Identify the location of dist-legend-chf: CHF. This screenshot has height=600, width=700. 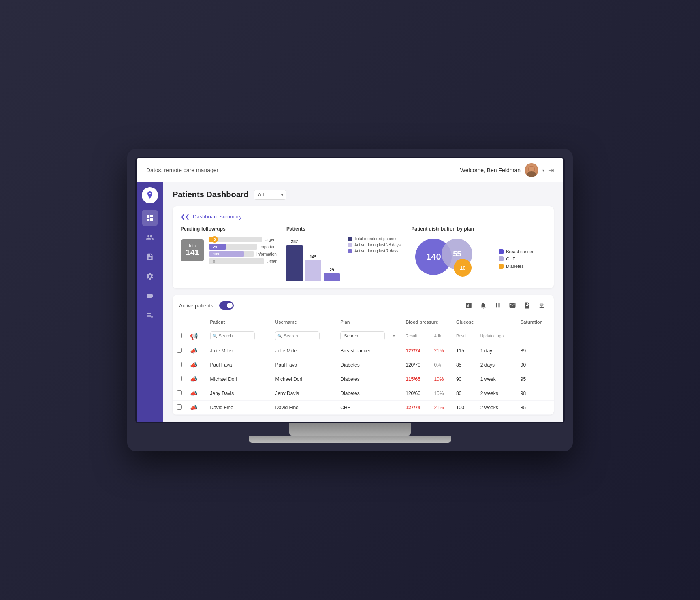
(516, 259).